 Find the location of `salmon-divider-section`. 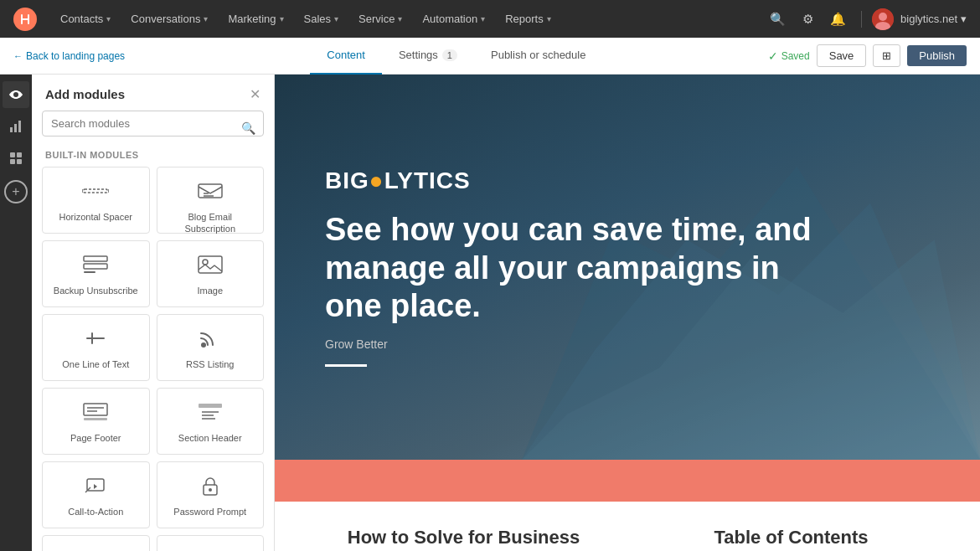

salmon-divider-section is located at coordinates (627, 481).